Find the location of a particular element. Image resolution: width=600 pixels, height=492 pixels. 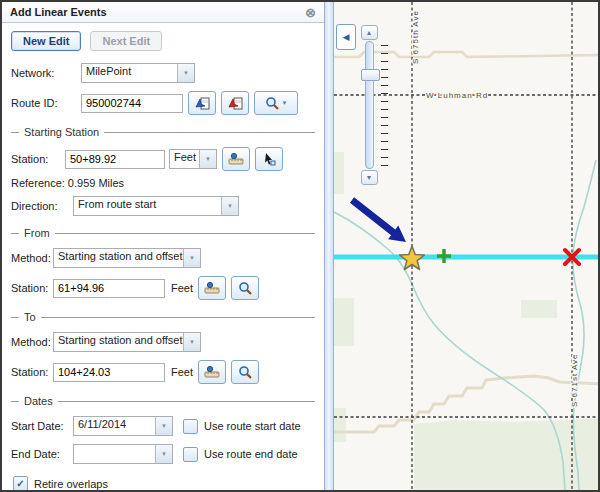

arrow-down-icon: ▼ is located at coordinates (370, 178).